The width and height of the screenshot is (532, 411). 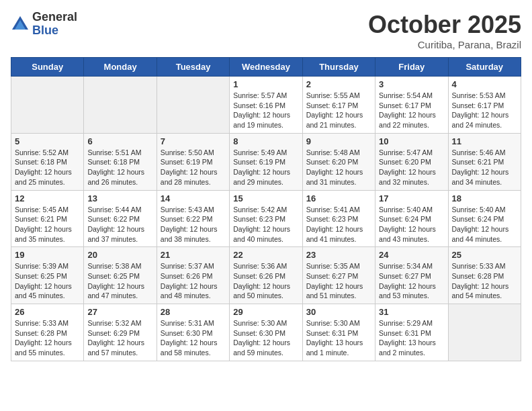 I want to click on calendar-cell: 16Sunrise: 5:41 AM Sunset: 6:23 PM Dayli…, so click(x=339, y=219).